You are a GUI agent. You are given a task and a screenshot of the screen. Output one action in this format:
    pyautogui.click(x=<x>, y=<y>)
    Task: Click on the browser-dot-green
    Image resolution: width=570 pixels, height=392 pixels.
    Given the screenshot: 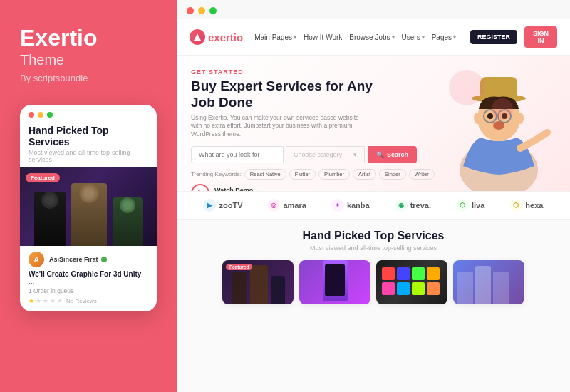 What is the action you would take?
    pyautogui.click(x=213, y=11)
    